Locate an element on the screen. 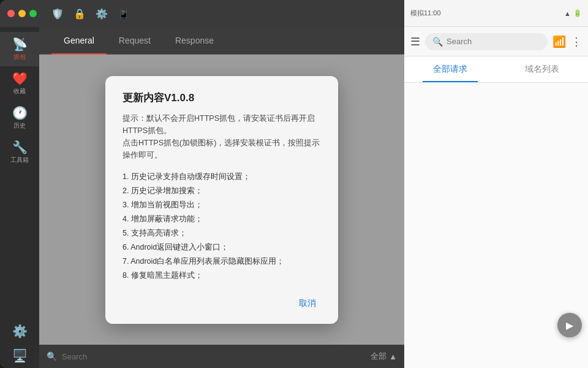 The height and width of the screenshot is (368, 588). list-item: 7. Android白名单应用列表展示隐藏图标应用； is located at coordinates (222, 261).